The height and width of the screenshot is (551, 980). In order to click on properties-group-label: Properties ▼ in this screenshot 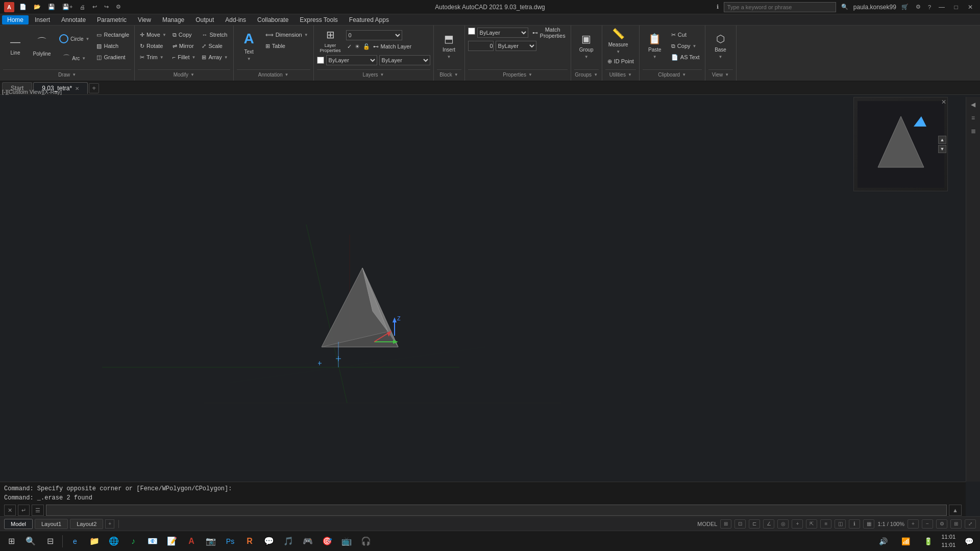, I will do `click(518, 74)`.